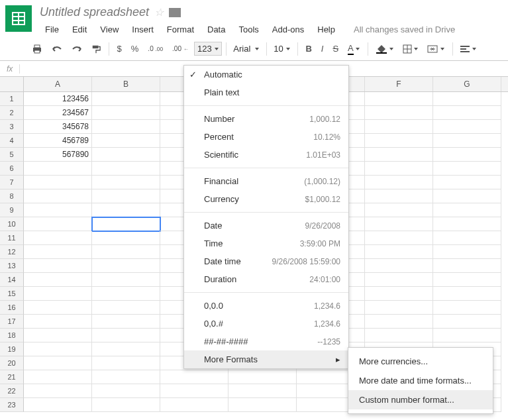 The width and height of the screenshot is (508, 420). Describe the element at coordinates (119, 49) in the screenshot. I see `format-currency: $` at that location.